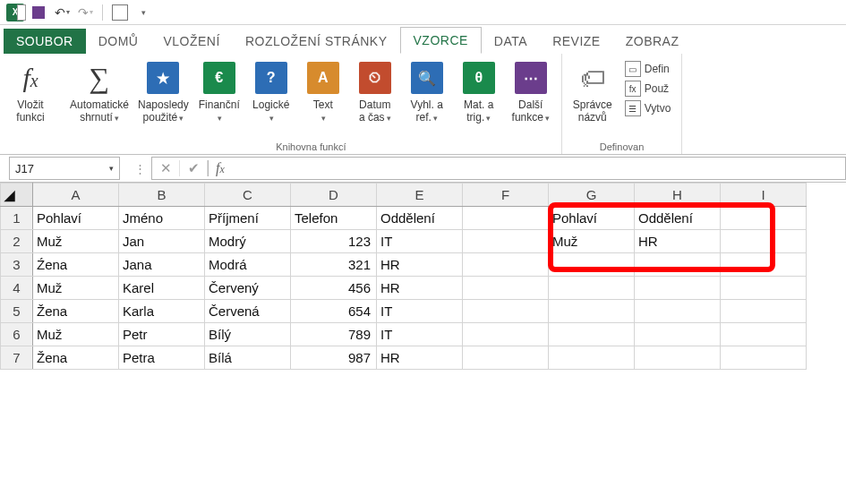  What do you see at coordinates (648, 108) in the screenshot?
I see `create-from-selection-button: ☰Vytvo` at bounding box center [648, 108].